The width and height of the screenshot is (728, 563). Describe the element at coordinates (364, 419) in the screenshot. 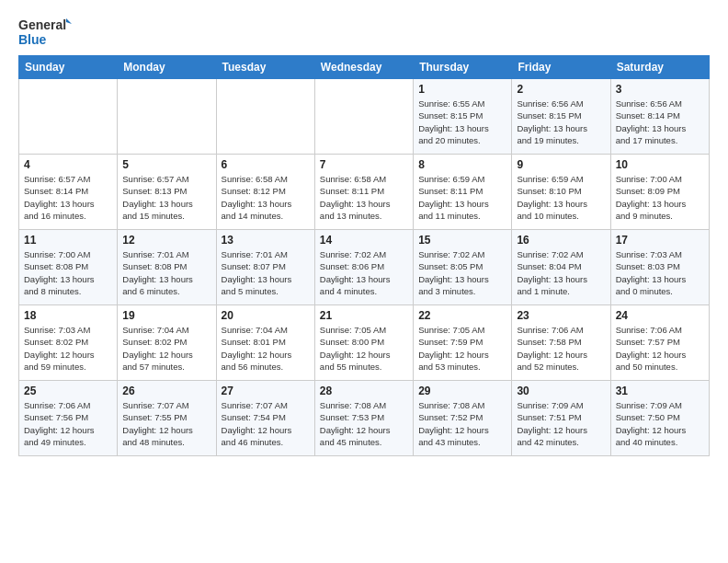

I see `calendar-week-row: 25Sunrise: 7:06 AM Sunset: 7:56 PM Dayli…` at that location.